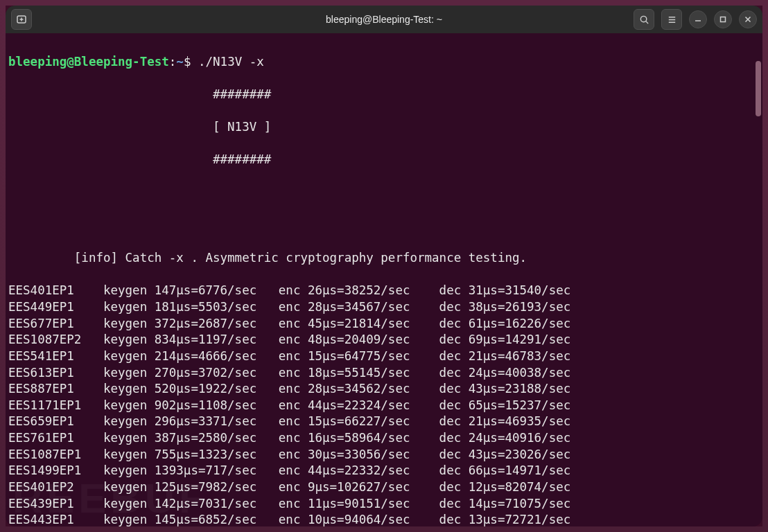 The width and height of the screenshot is (768, 532). I want to click on command-text: ./N13V -x, so click(232, 62).